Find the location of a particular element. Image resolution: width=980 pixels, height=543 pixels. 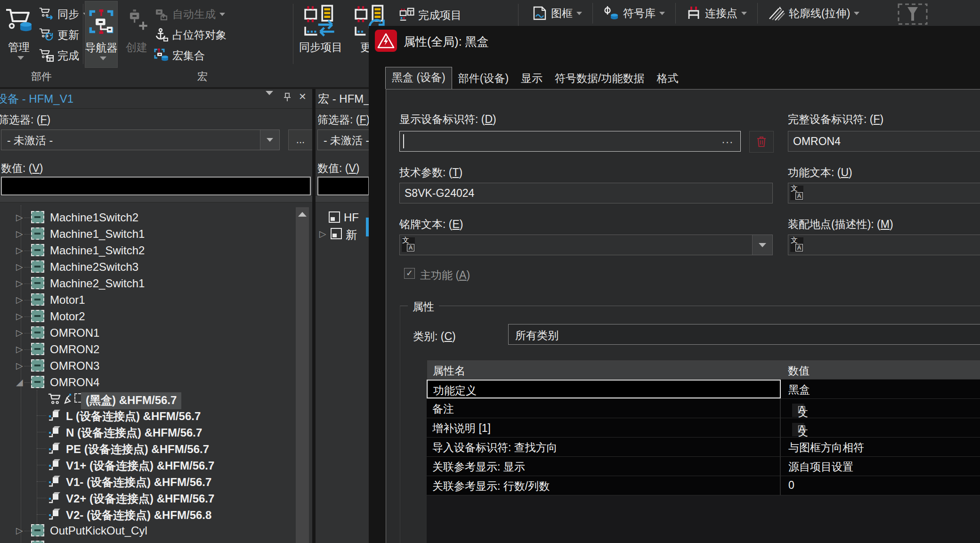

table-row: 功能定义 黑盒 is located at coordinates (704, 389).